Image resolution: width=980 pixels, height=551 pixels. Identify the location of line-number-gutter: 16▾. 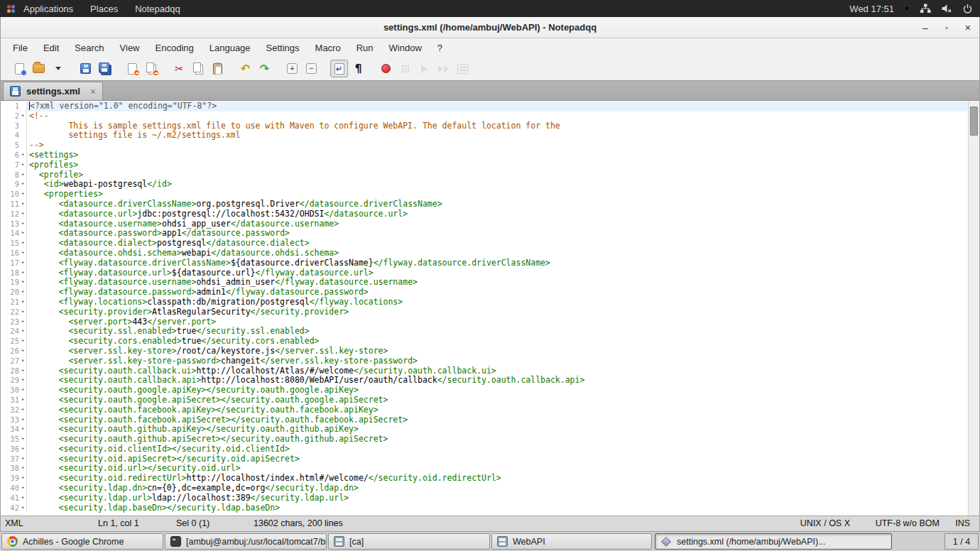
(14, 253).